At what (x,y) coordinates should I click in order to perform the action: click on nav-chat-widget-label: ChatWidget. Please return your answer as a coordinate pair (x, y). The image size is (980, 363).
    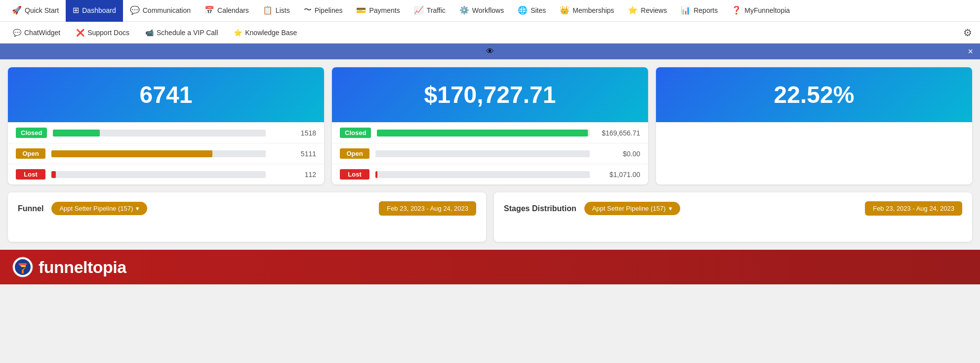
    Looking at the image, I should click on (42, 33).